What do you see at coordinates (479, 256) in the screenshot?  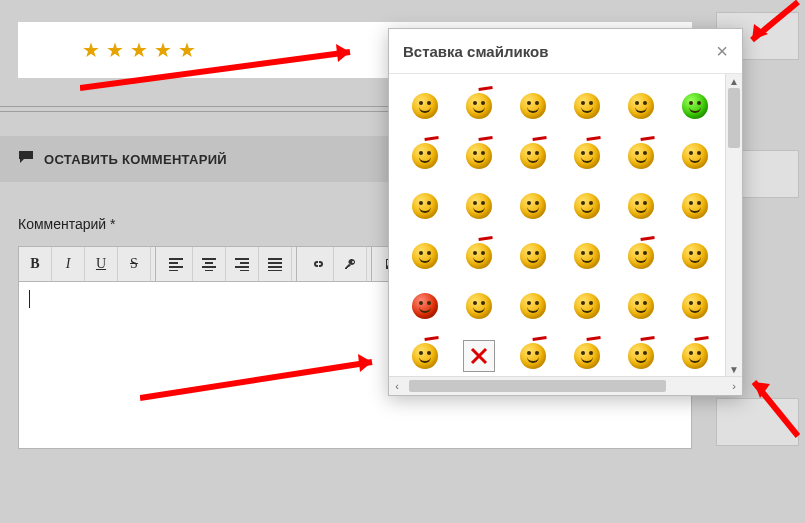 I see `smiley-hair5` at bounding box center [479, 256].